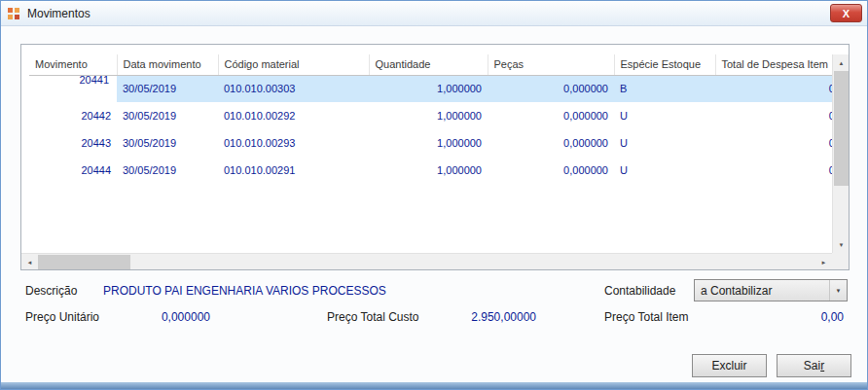 This screenshot has height=390, width=868. What do you see at coordinates (665, 89) in the screenshot?
I see `cell-especie-estoque: B` at bounding box center [665, 89].